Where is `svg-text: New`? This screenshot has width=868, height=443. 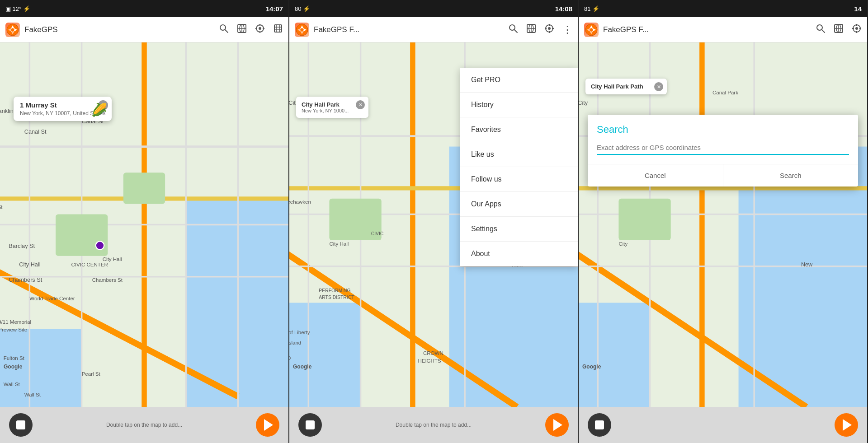 svg-text: New is located at coordinates (807, 265).